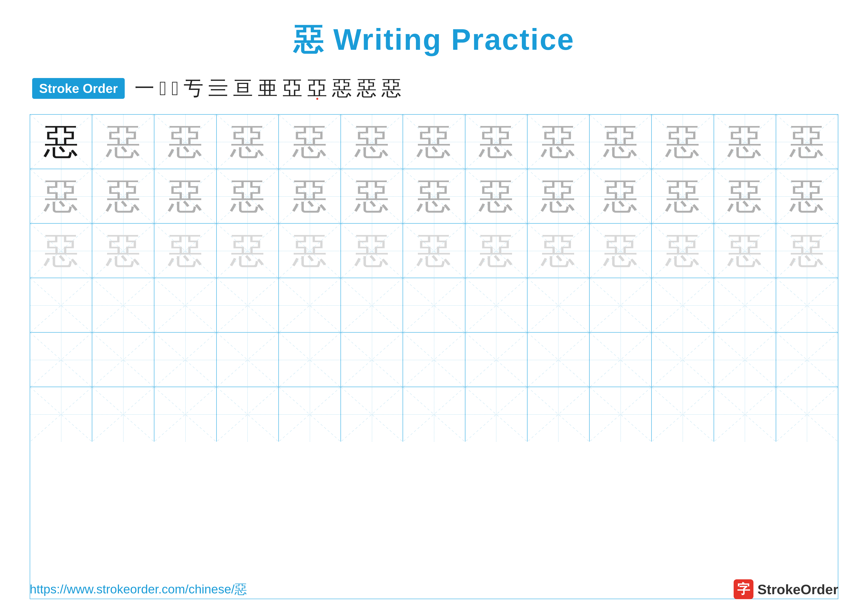 The image size is (868, 614). What do you see at coordinates (79, 89) in the screenshot?
I see `stroke-order-badge: Stroke Order` at bounding box center [79, 89].